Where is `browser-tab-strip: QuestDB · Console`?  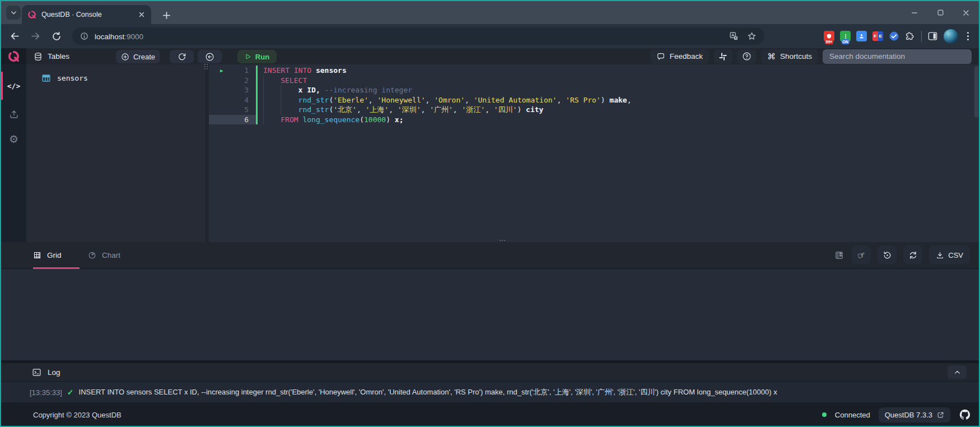 browser-tab-strip: QuestDB · Console is located at coordinates (490, 12).